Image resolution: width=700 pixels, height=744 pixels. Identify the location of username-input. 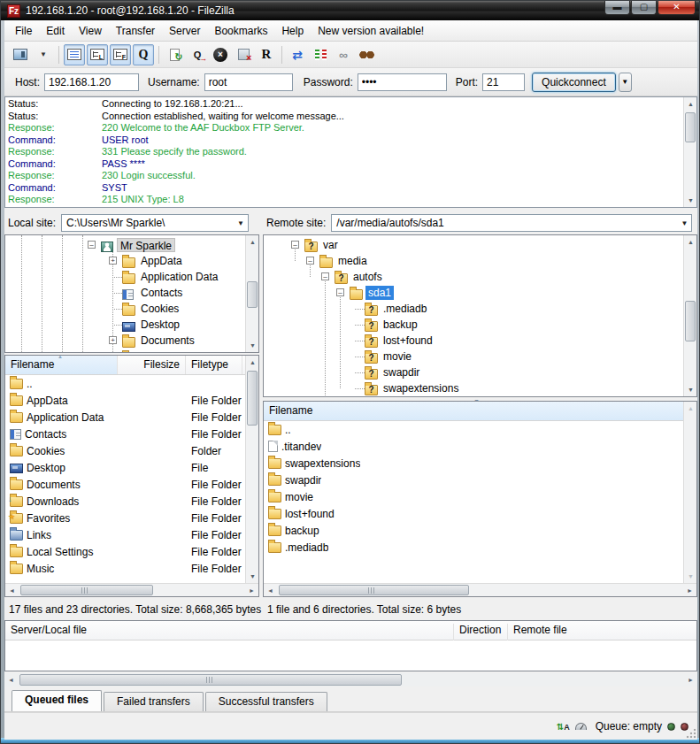
(249, 82).